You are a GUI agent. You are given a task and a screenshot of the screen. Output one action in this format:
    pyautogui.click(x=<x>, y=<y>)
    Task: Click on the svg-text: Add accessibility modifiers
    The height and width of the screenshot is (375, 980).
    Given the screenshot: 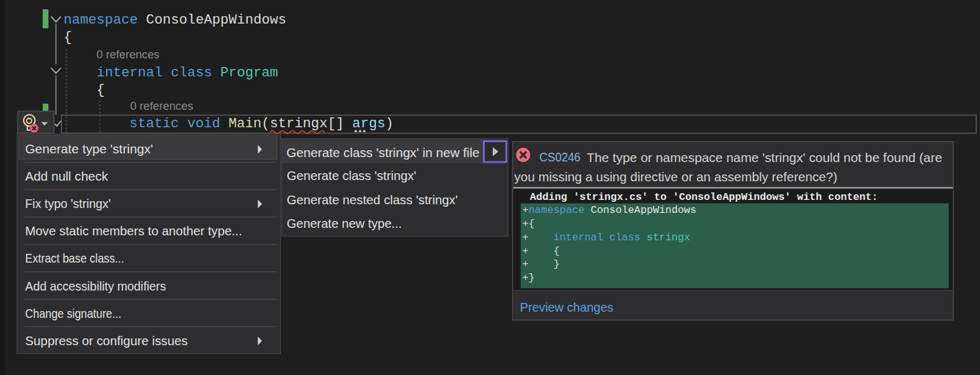 What is the action you would take?
    pyautogui.click(x=96, y=286)
    